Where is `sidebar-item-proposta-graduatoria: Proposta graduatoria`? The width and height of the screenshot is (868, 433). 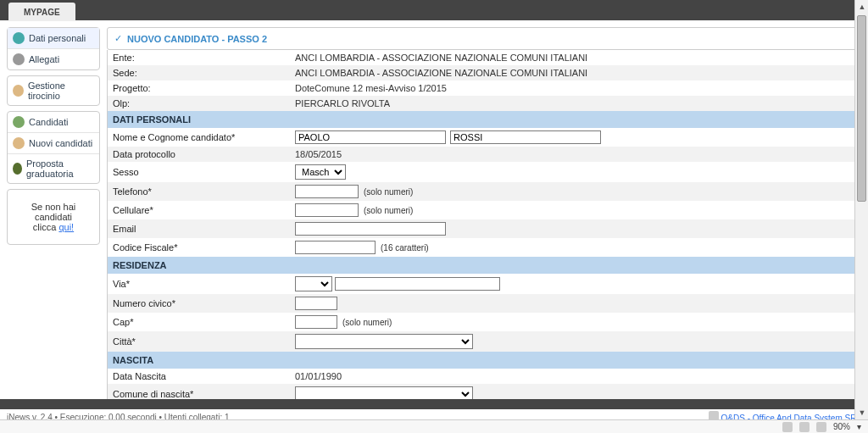 sidebar-item-proposta-graduatoria: Proposta graduatoria is located at coordinates (53, 169).